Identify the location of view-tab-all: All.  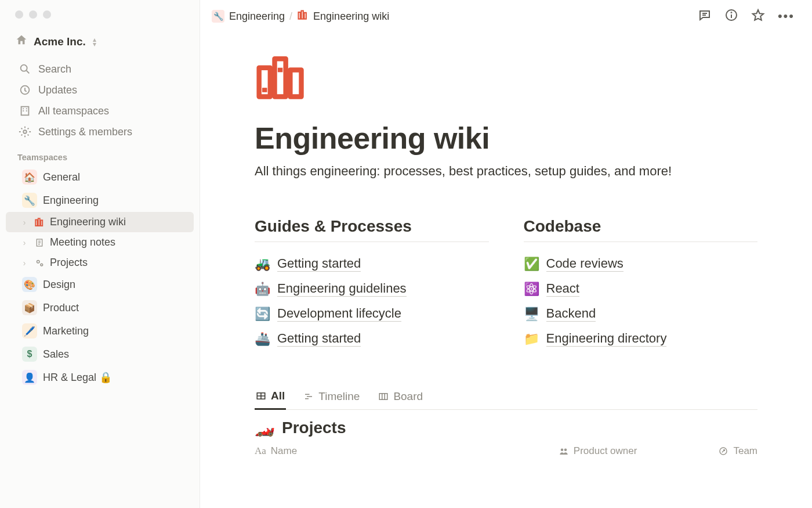
(270, 397).